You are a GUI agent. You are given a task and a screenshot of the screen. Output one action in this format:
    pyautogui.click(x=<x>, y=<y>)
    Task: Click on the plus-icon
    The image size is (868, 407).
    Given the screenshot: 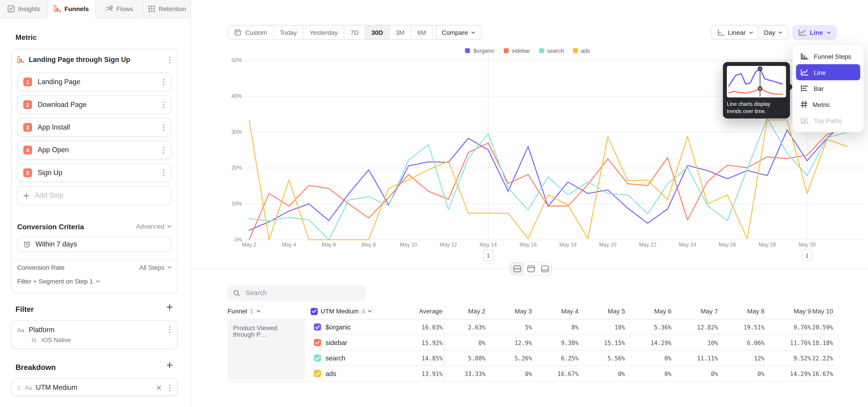 What is the action you would take?
    pyautogui.click(x=26, y=195)
    